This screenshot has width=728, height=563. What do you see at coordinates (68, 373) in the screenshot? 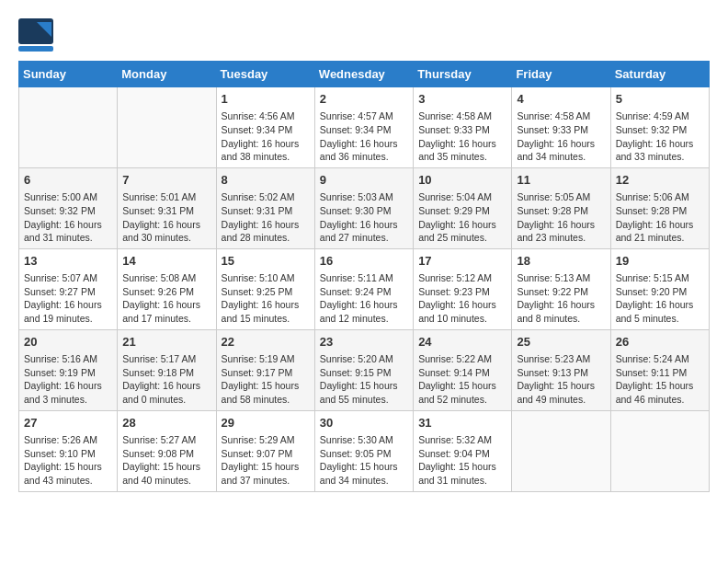
I see `day-info: Sunset: 9:19 PM` at bounding box center [68, 373].